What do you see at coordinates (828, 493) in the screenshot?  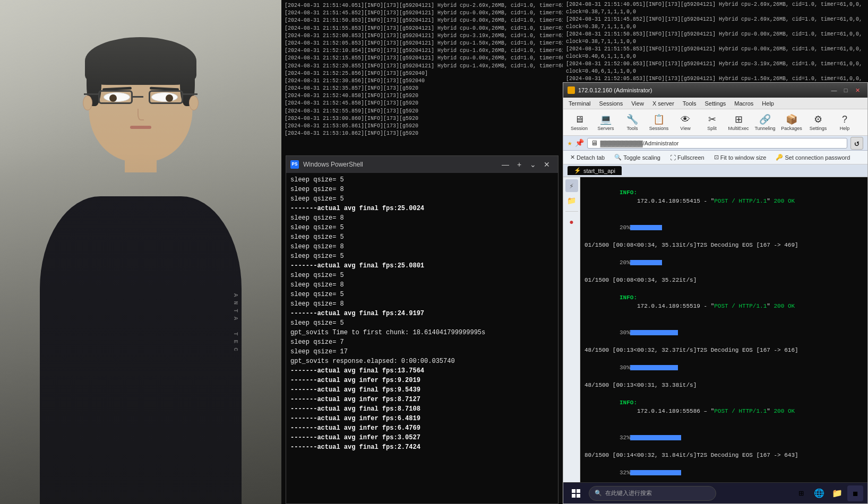 I see `taskbar-icons-area: ⊞ 🌐 📁 ◼` at bounding box center [828, 493].